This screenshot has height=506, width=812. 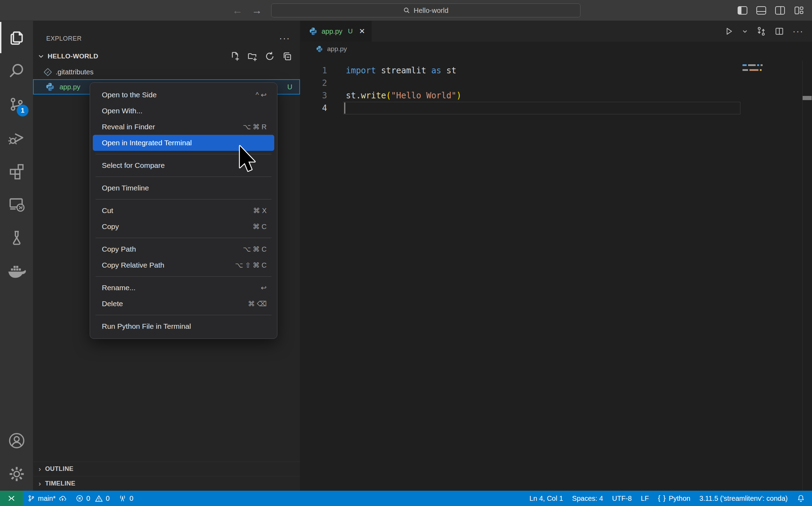 I want to click on branch-icon, so click(x=31, y=498).